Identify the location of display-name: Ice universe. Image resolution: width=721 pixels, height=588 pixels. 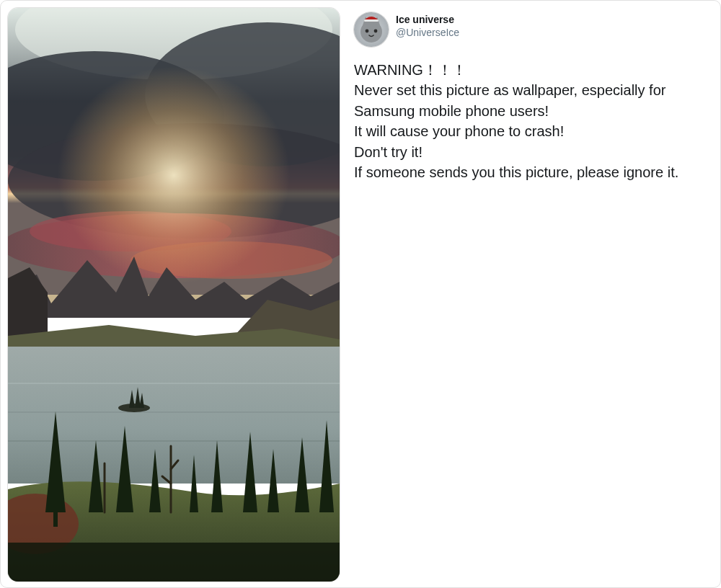
(428, 20).